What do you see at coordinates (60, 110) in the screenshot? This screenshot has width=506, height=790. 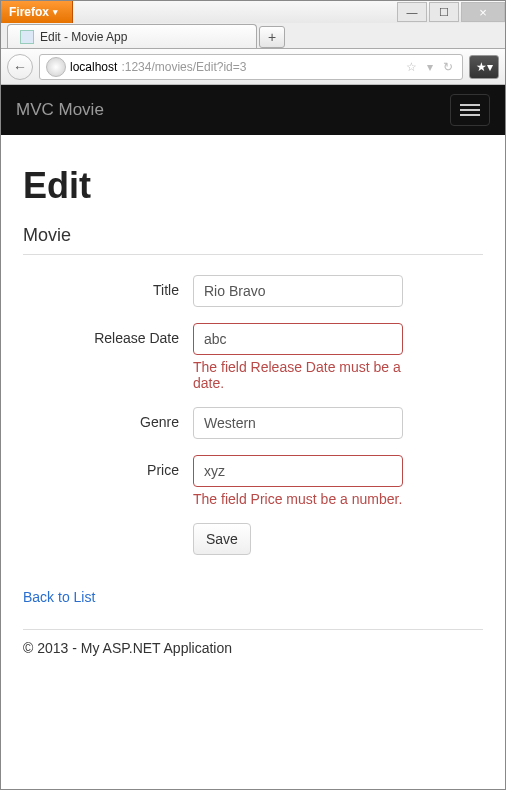 I see `navbar-brand: MVC Movie` at bounding box center [60, 110].